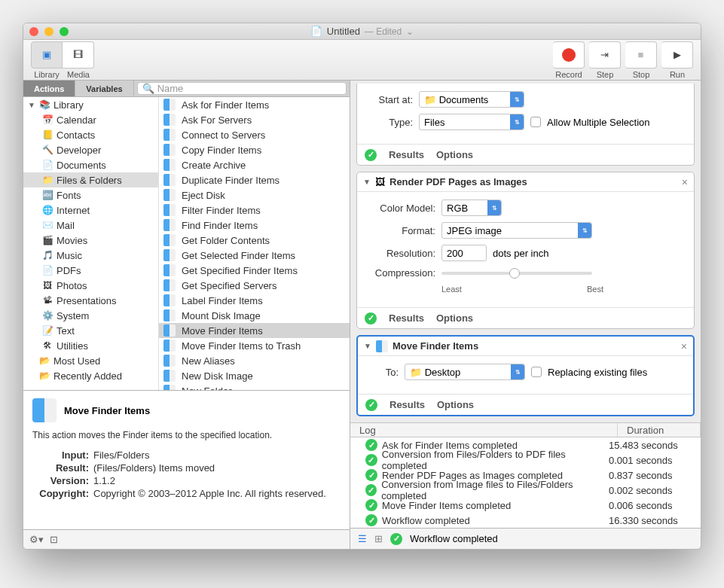  I want to click on category-presentations: 📽Presentations, so click(90, 300).